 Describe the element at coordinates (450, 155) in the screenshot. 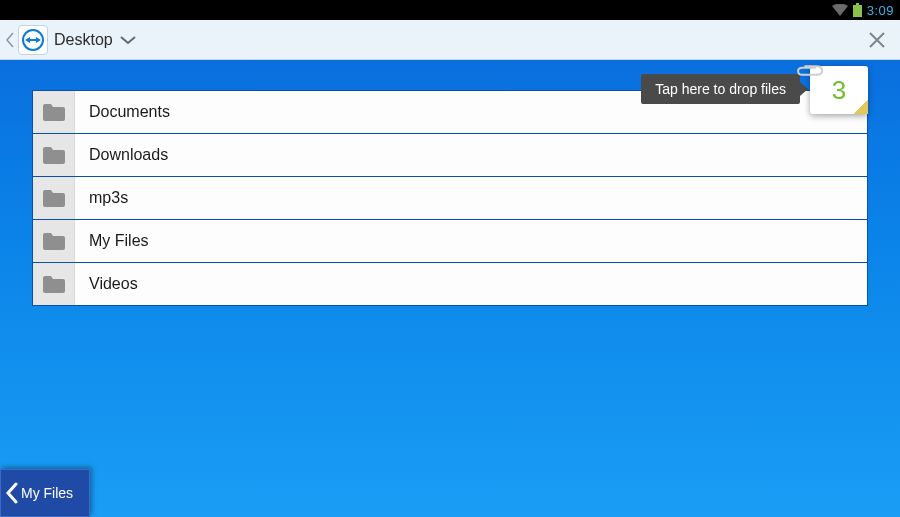

I see `list-item: Downloads` at that location.